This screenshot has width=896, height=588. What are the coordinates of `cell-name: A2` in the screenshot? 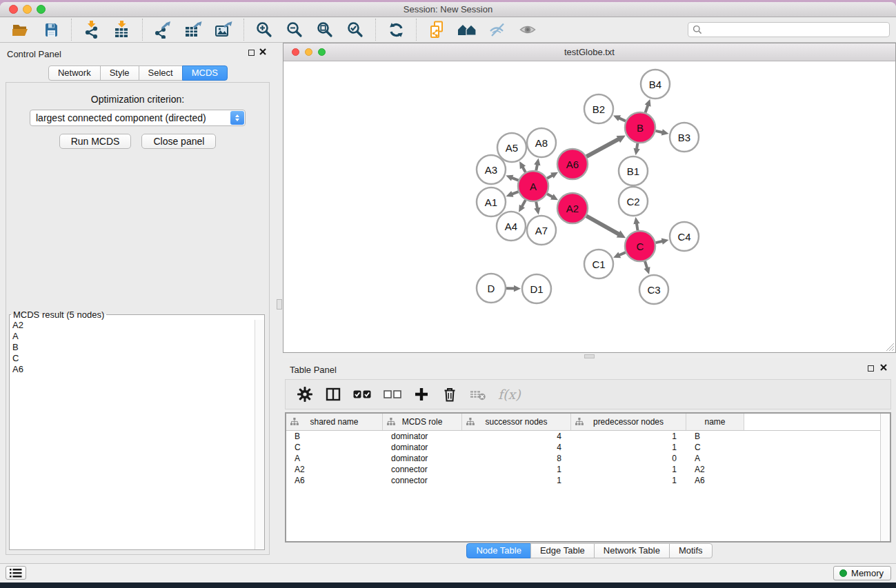 It's located at (715, 469).